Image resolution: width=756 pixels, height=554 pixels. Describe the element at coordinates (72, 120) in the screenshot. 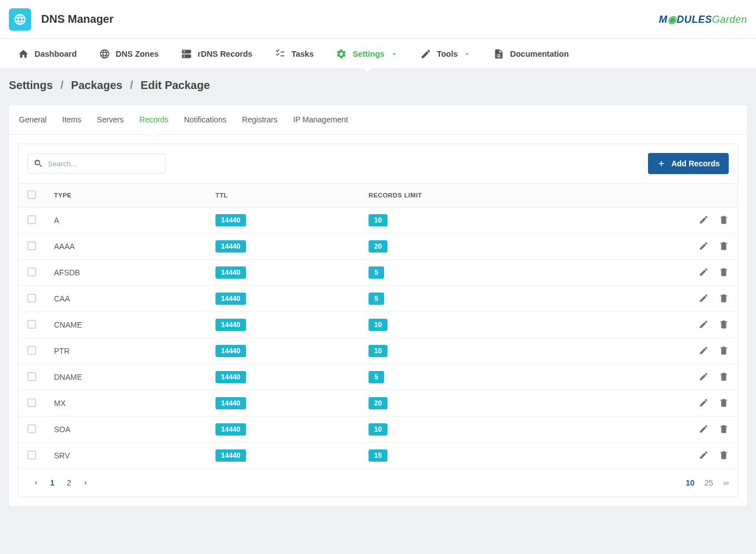

I see `tab-items: Items` at that location.